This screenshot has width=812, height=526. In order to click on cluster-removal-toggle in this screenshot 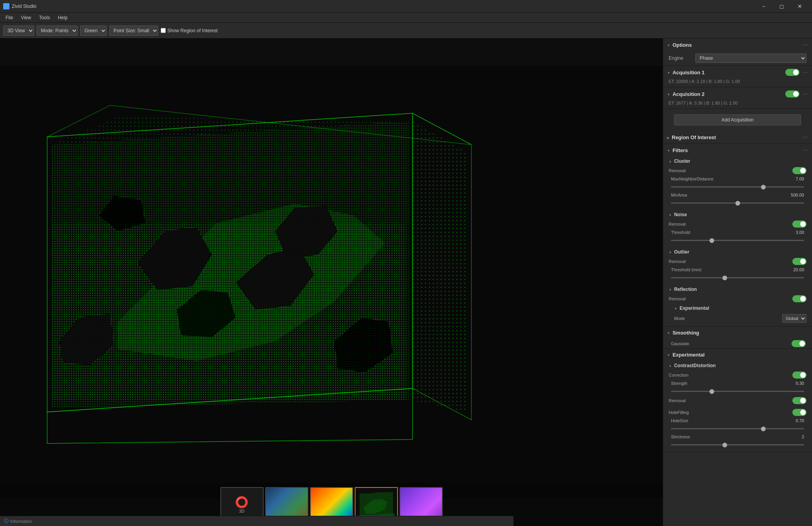, I will do `click(799, 171)`.